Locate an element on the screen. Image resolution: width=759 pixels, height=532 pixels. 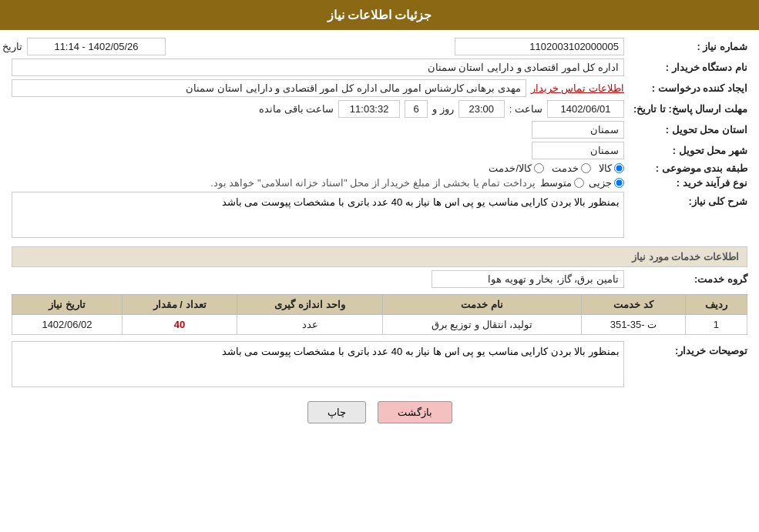
radio-motevaset-input is located at coordinates (579, 183).